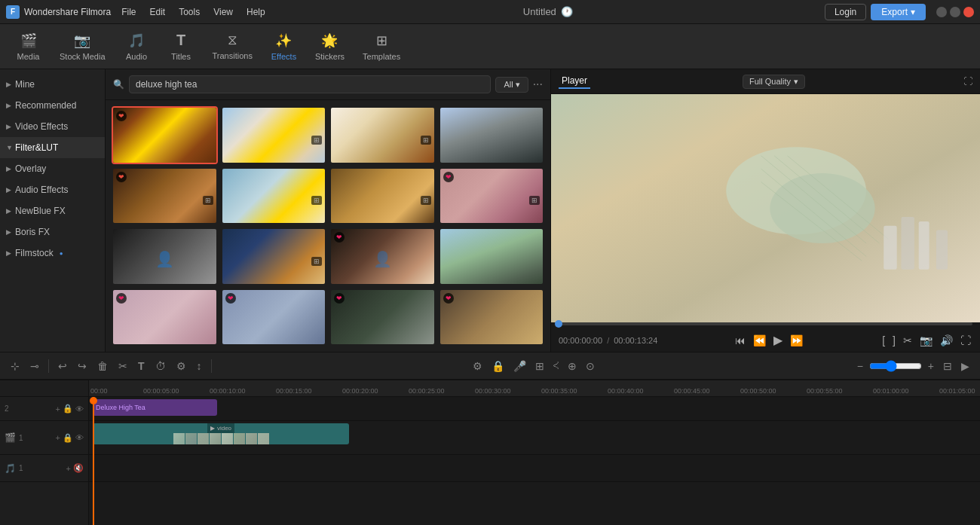 The height and width of the screenshot is (525, 980). I want to click on effect-magazine-cover: 👤 Magazine Cover 01, so click(164, 256).